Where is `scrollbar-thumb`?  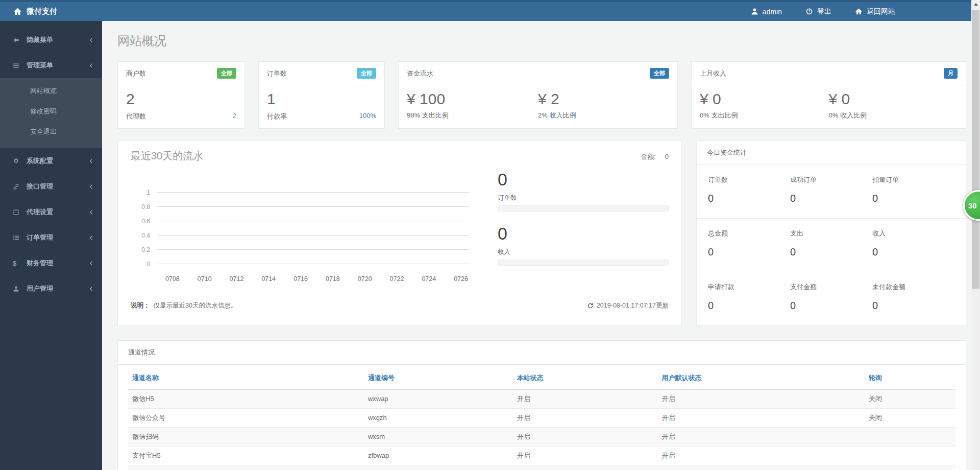 scrollbar-thumb is located at coordinates (976, 149).